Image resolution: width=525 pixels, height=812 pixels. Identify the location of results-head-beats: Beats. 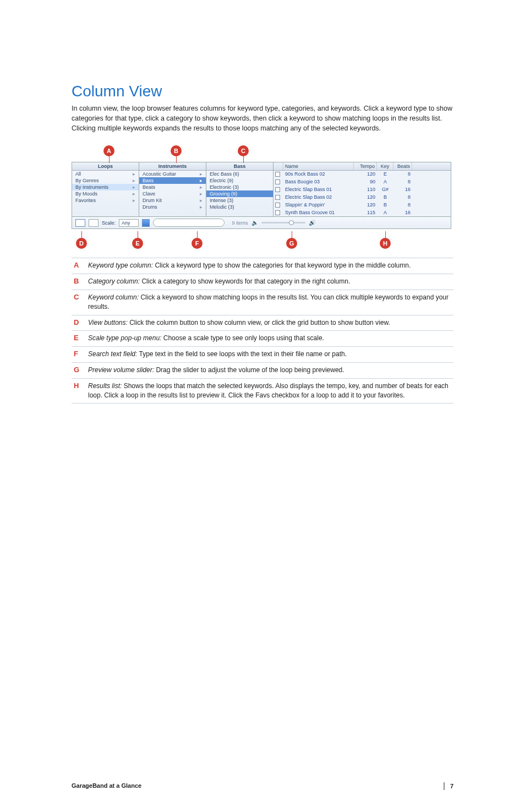
(403, 166).